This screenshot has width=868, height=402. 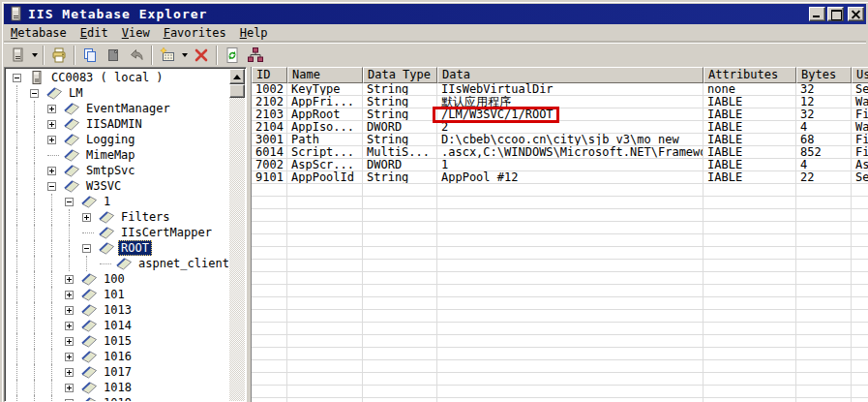 I want to click on tree-item-aspnet-client: aspnet_client, so click(x=118, y=263).